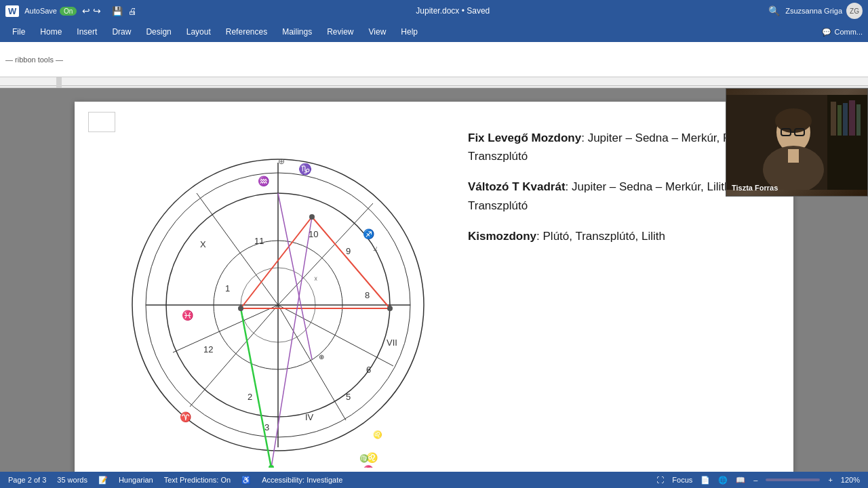 This screenshot has height=488, width=868. Describe the element at coordinates (51, 32) in the screenshot. I see `menu-home: Home` at that location.